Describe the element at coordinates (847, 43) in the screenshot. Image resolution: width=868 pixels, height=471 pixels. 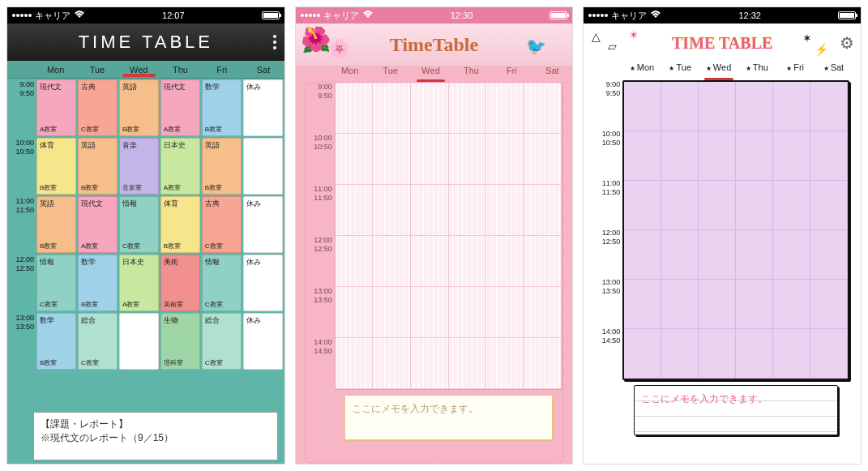
I see `settings-button: ⚙` at that location.